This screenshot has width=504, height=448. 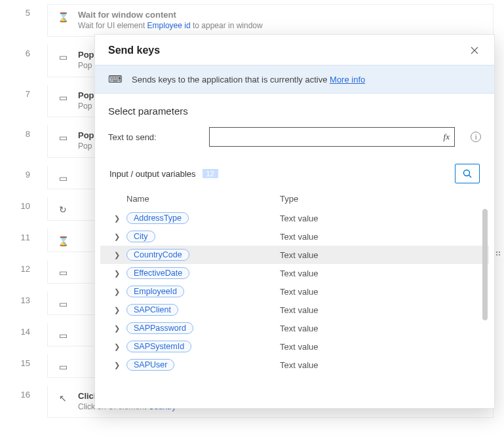 I want to click on close-button, so click(x=475, y=50).